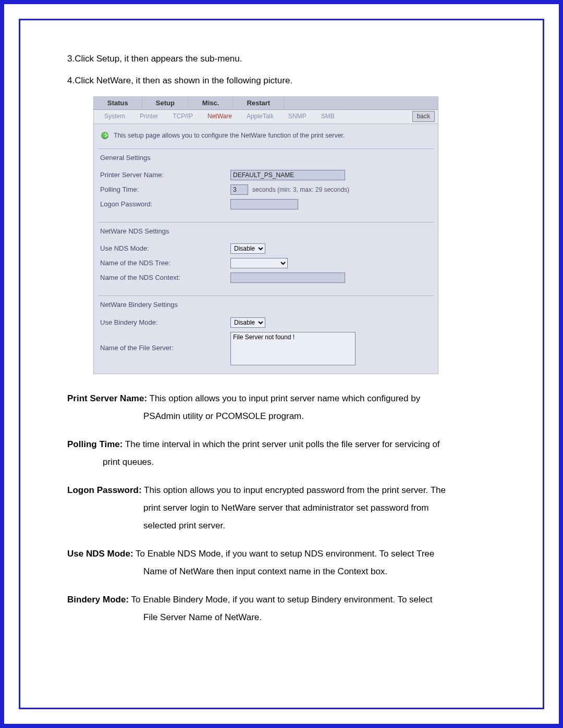 Image resolution: width=563 pixels, height=728 pixels. What do you see at coordinates (149, 117) in the screenshot?
I see `subtab-printer: Printer` at bounding box center [149, 117].